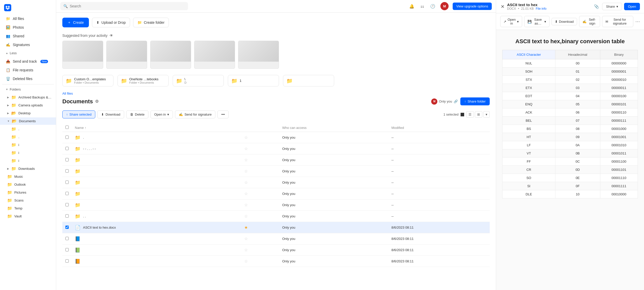 This screenshot has height=290, width=644. Describe the element at coordinates (246, 228) in the screenshot. I see `star-button: ★` at that location.